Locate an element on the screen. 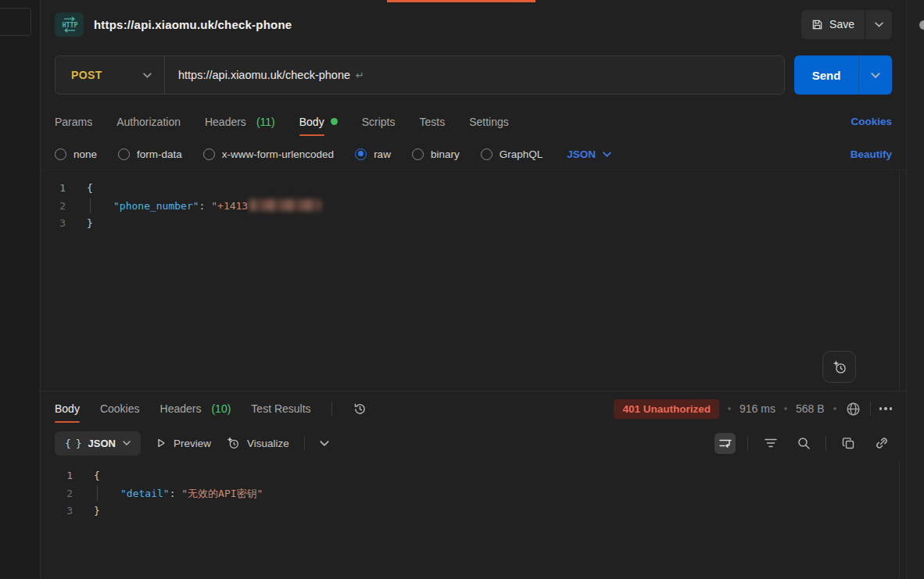  filter-icon is located at coordinates (771, 443).